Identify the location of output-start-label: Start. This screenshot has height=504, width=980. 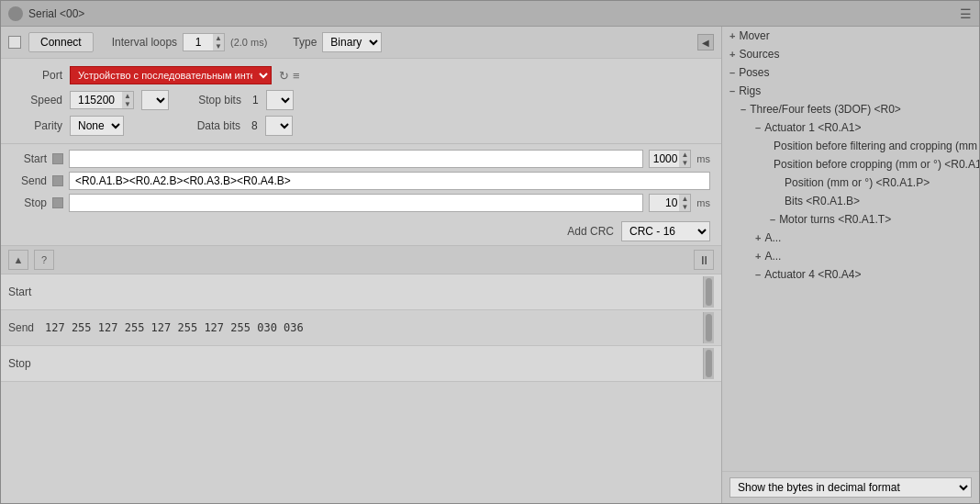
(27, 292).